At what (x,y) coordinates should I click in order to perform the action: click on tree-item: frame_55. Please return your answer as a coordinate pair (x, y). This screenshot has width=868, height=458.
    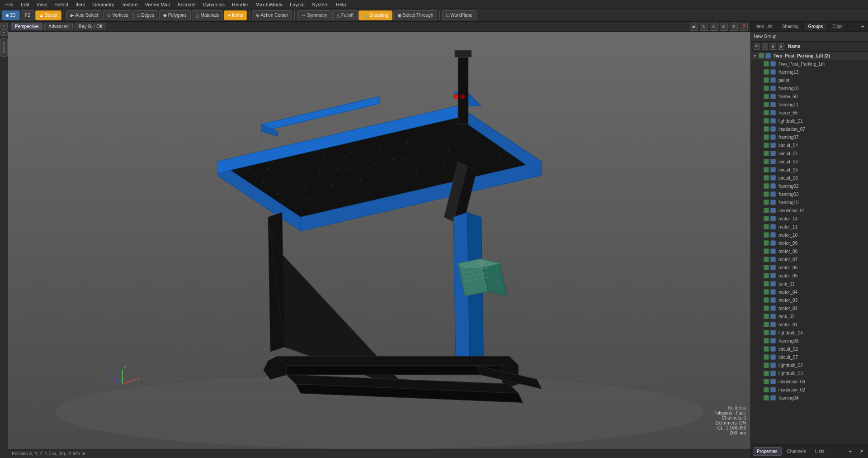
    Looking at the image, I should click on (809, 113).